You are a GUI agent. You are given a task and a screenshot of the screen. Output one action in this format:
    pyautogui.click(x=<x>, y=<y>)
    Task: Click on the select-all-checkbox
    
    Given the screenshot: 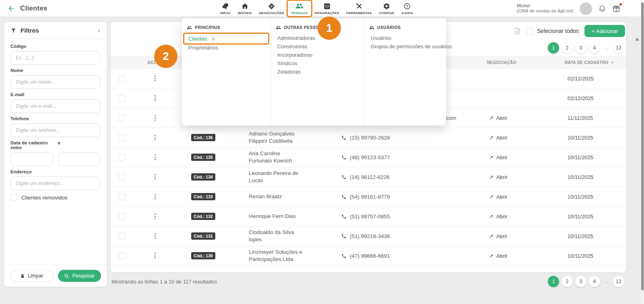 What is the action you would take?
    pyautogui.click(x=530, y=31)
    